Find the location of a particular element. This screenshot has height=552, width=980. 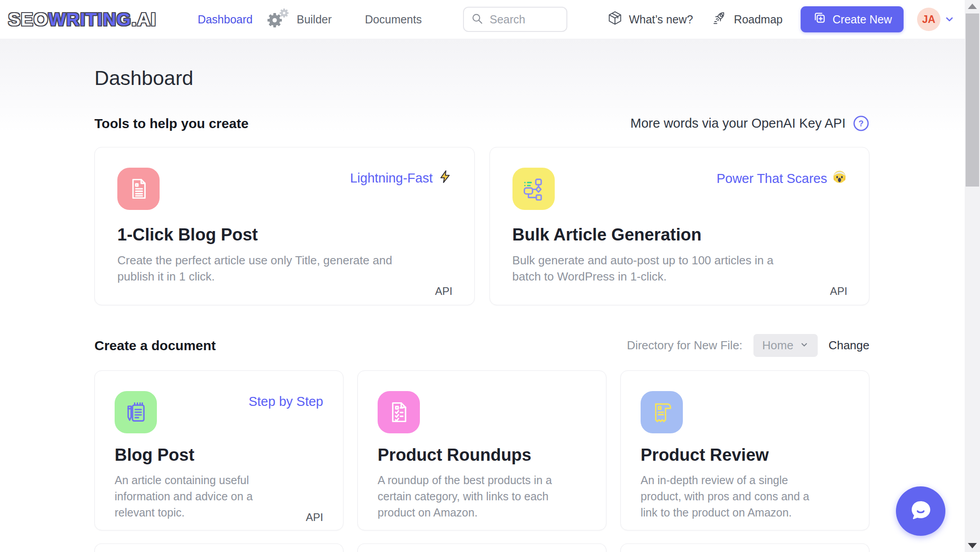

main-nav: Dashboard Builder is located at coordinates (310, 19).